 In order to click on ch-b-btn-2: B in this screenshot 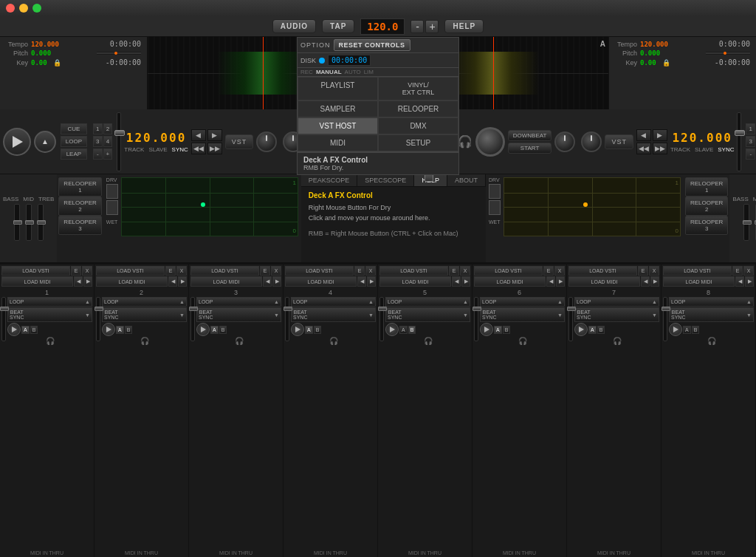, I will do `click(128, 329)`.